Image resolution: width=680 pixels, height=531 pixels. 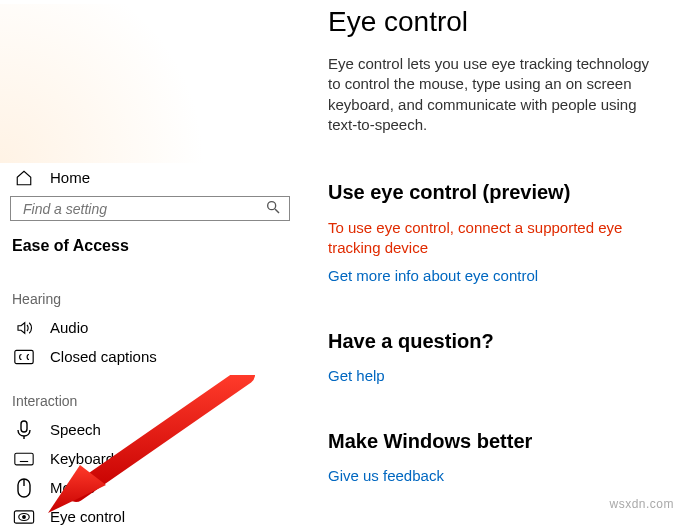 What do you see at coordinates (492, 192) in the screenshot?
I see `use-eye-control-heading: Use eye control (preview)` at bounding box center [492, 192].